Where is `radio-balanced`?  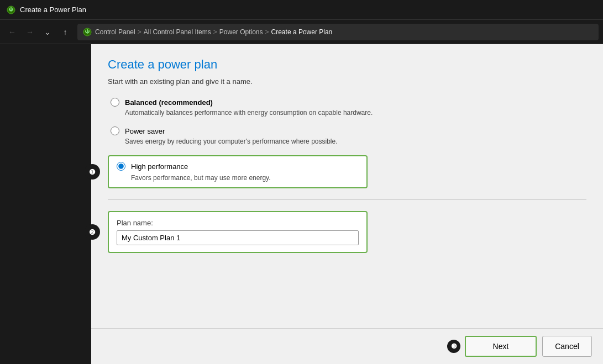
radio-balanced is located at coordinates (115, 102).